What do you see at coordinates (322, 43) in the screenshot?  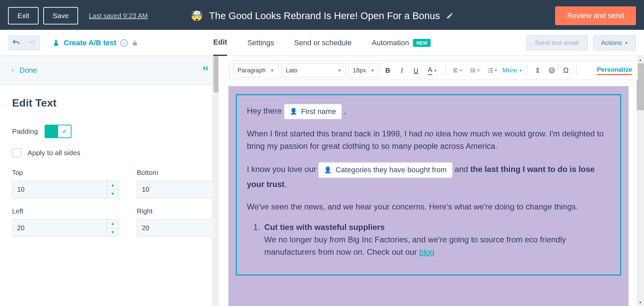 I see `toolbar: Create A/B test i Edit Settings Send or …` at bounding box center [322, 43].